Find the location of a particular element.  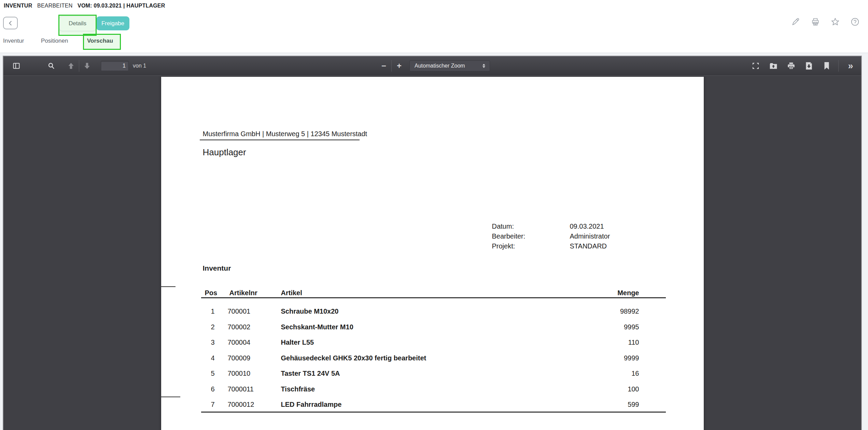

fullscreen-icon is located at coordinates (756, 66).